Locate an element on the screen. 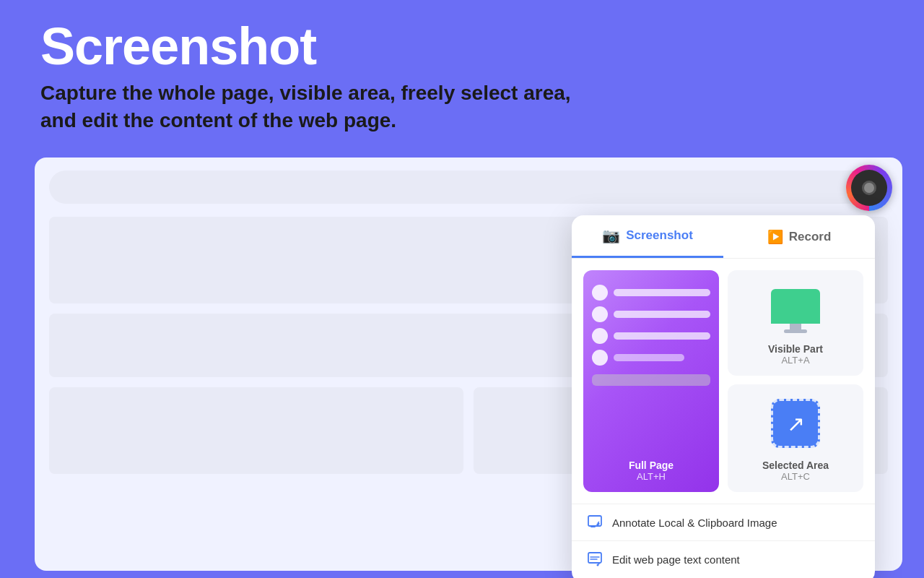 This screenshot has height=578, width=924. annotate-menu-item: Annotate Local & Clipboard Image is located at coordinates (723, 522).